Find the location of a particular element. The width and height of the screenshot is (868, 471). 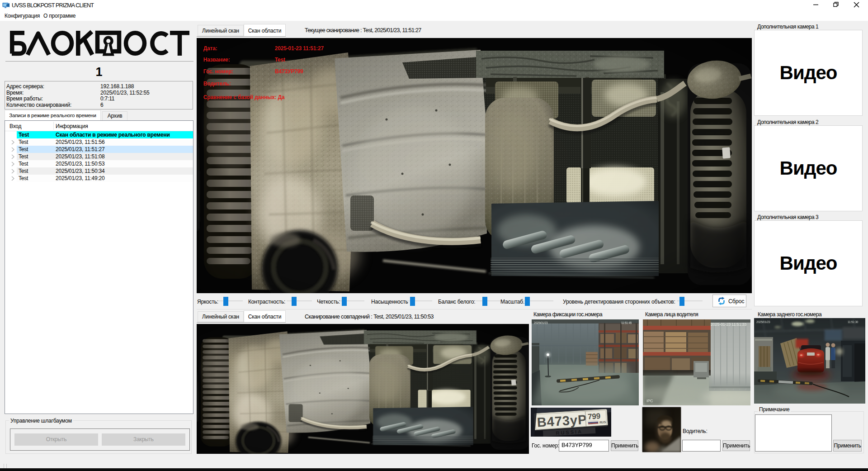

svg-text: RUS is located at coordinates (603, 422).